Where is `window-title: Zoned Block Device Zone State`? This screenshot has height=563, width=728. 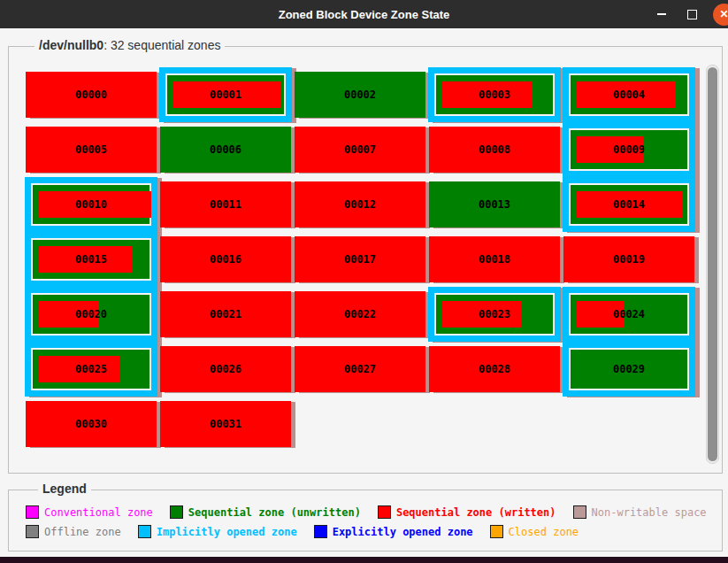 window-title: Zoned Block Device Zone State is located at coordinates (364, 14).